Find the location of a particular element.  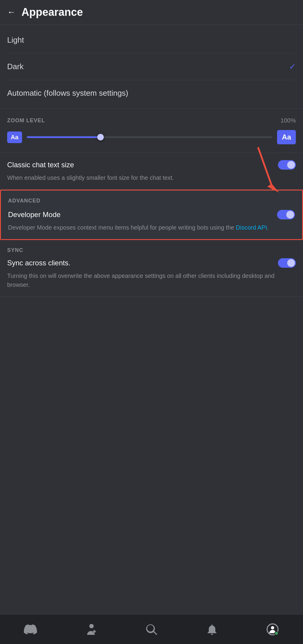

sync-toggle is located at coordinates (287, 263).